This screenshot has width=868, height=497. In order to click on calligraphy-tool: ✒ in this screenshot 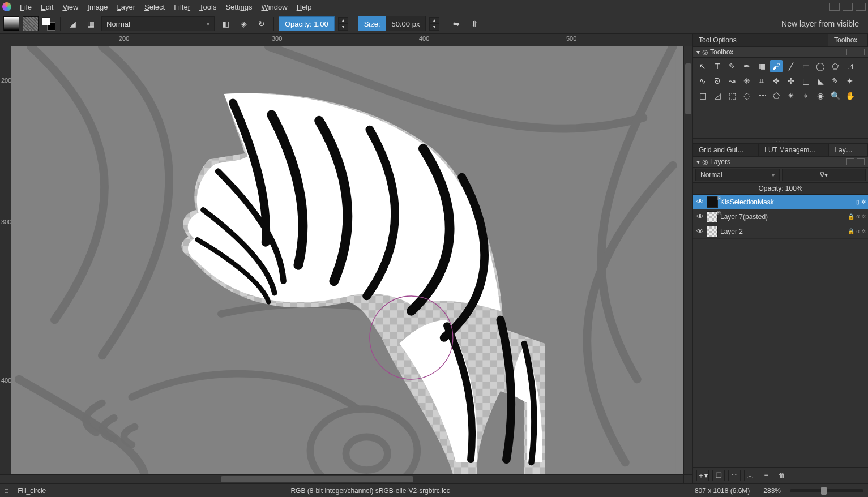, I will do `click(747, 66)`.